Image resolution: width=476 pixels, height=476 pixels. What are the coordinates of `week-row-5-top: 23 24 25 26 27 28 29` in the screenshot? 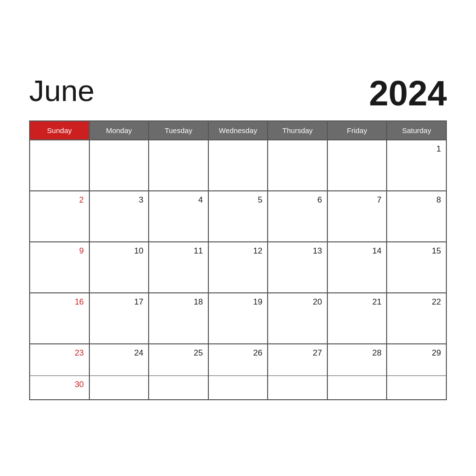 It's located at (238, 359).